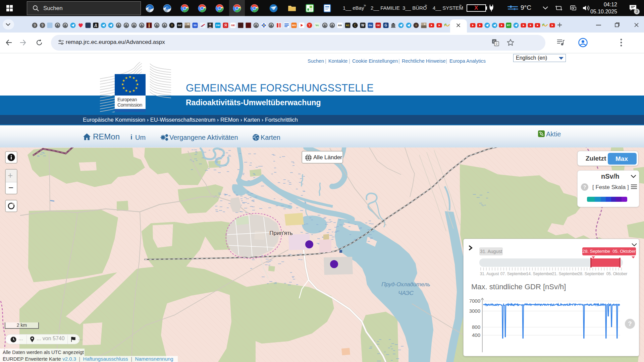 This screenshot has height=362, width=644. I want to click on svg-text: 800, so click(476, 327).